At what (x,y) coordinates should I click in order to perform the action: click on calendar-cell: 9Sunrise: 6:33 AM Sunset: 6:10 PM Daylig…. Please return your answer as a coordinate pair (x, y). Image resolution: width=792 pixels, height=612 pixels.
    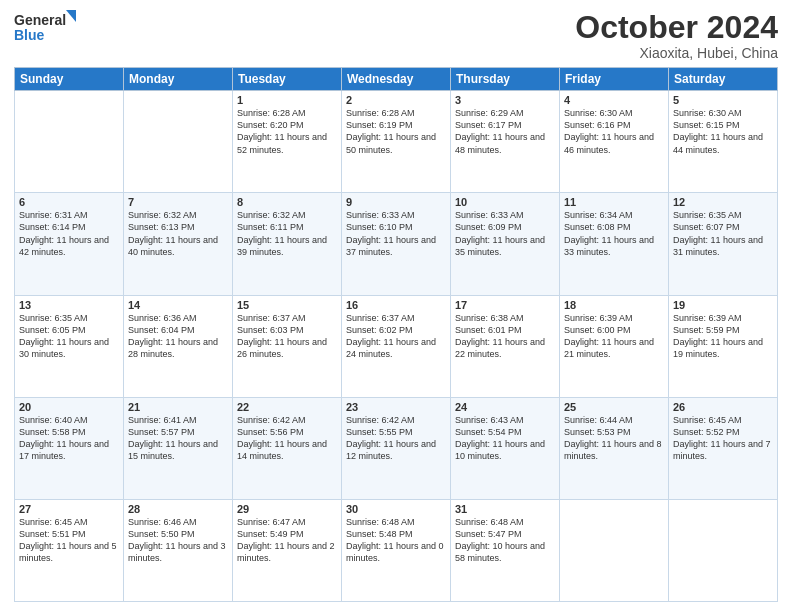
    Looking at the image, I should click on (396, 244).